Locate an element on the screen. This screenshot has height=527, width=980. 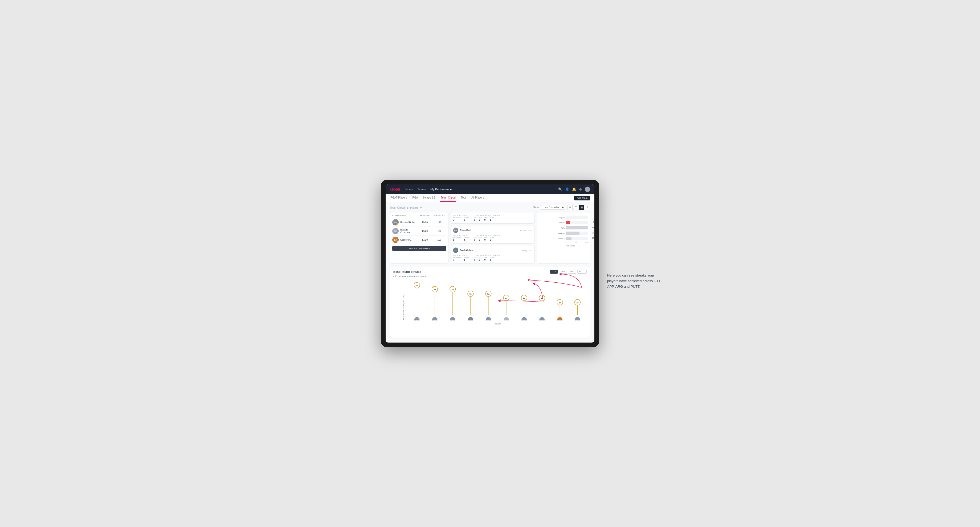
streaks-subtitle: Off The Tee, Fairway Accuracy is located at coordinates (490, 277).